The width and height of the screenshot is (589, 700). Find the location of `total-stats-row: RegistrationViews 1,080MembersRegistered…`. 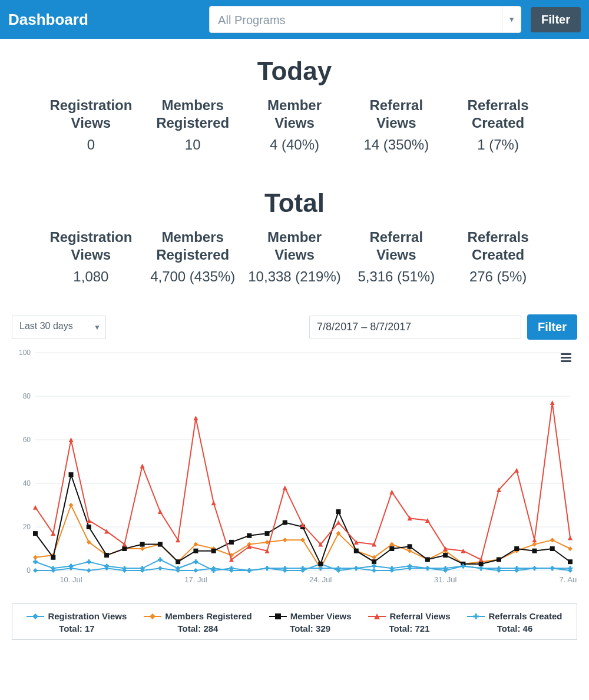

total-stats-row: RegistrationViews 1,080MembersRegistered… is located at coordinates (294, 257).